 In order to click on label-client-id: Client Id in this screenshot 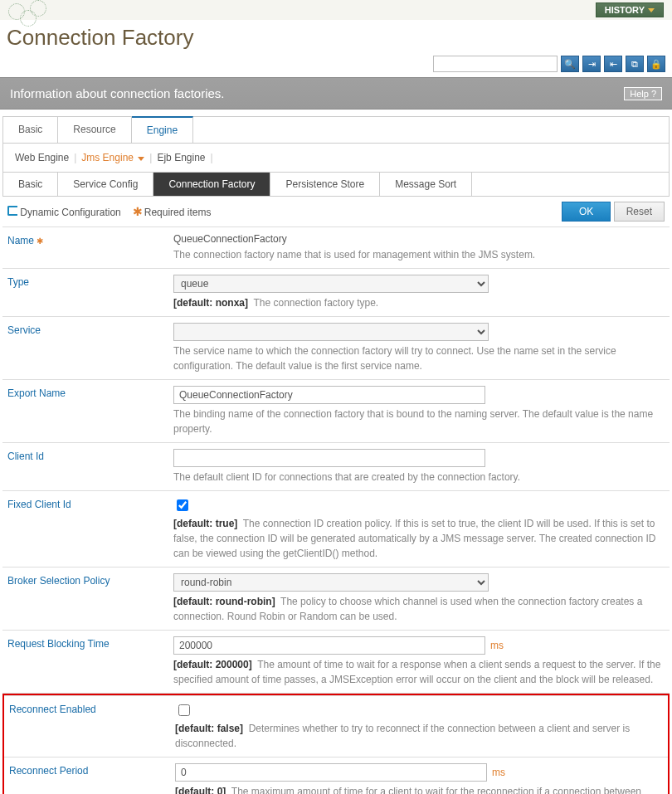, I will do `click(90, 466)`.